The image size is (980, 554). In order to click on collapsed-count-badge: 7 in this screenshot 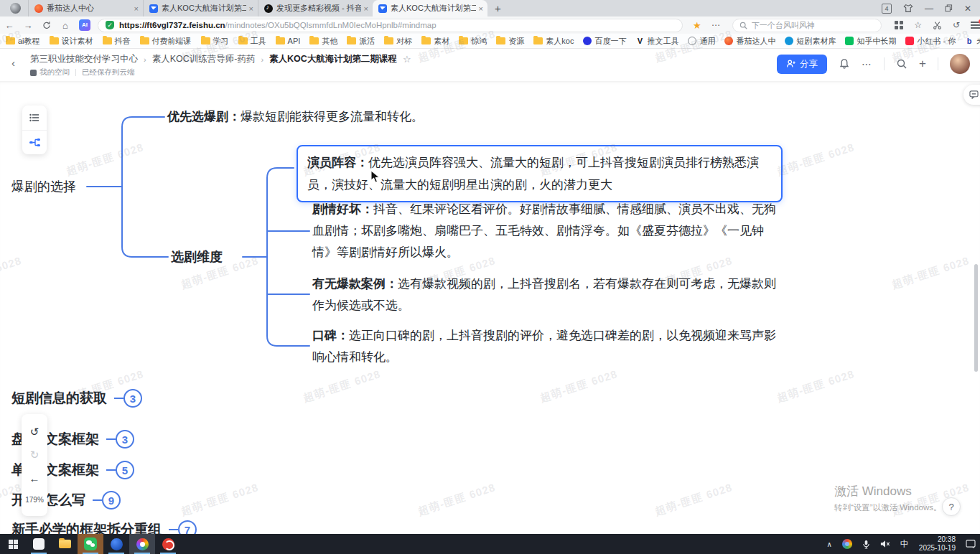, I will do `click(187, 527)`.